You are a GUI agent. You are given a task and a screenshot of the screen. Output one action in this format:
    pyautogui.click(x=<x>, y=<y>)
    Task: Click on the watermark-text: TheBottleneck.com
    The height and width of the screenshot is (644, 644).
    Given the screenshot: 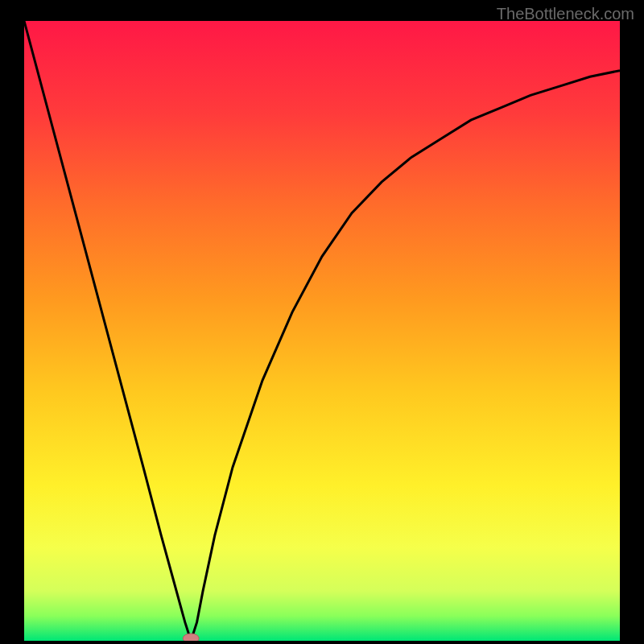 What is the action you would take?
    pyautogui.click(x=565, y=14)
    